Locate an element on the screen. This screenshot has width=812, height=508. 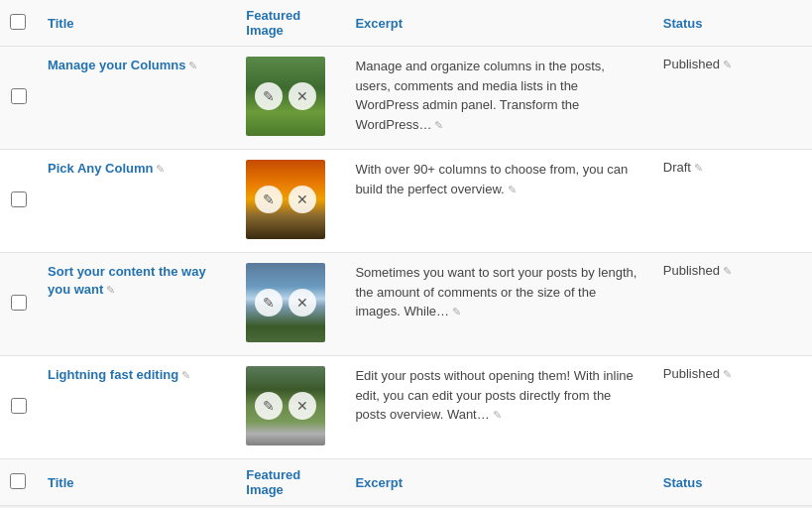
row-title-cell: Manage your Columns ✎ is located at coordinates (137, 98).